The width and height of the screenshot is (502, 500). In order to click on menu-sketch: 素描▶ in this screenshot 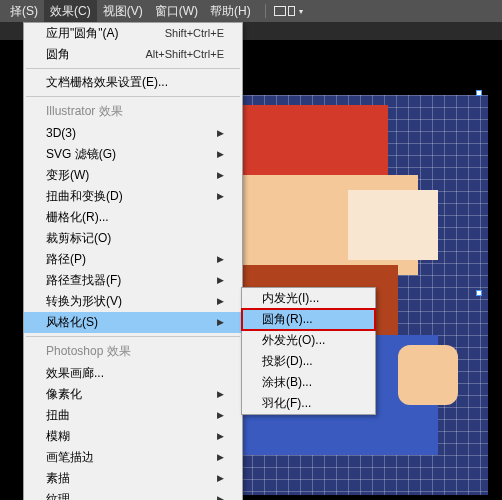, I will do `click(133, 478)`.